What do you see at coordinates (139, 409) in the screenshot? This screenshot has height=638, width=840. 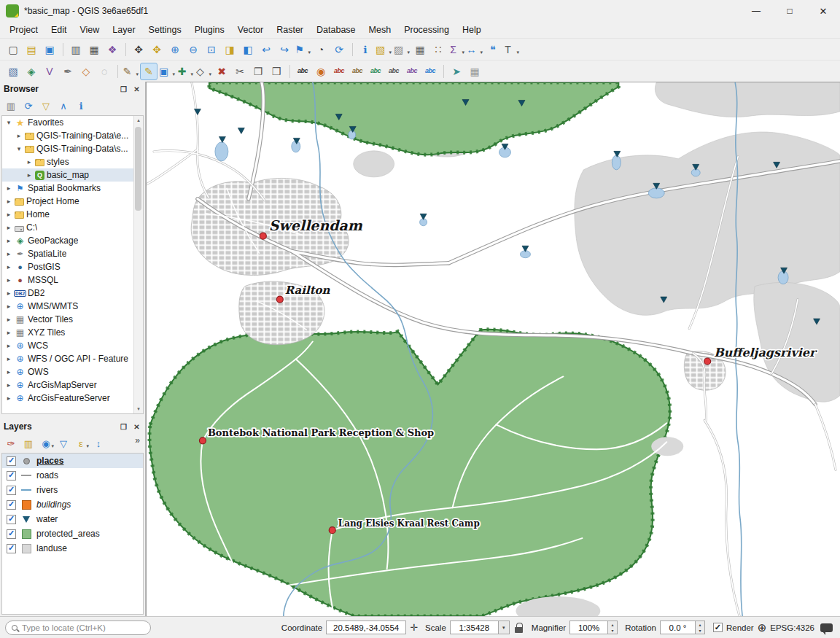 I see `scroll-down-icon: ▾` at bounding box center [139, 409].